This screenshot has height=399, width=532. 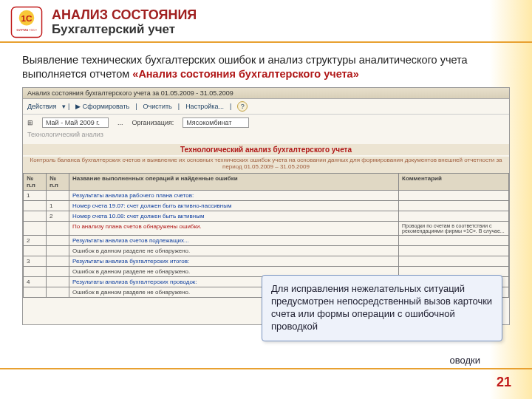 What do you see at coordinates (266, 195) in the screenshot?
I see `table-row: 1Результаты анализа рабочего плана счето…` at bounding box center [266, 195].